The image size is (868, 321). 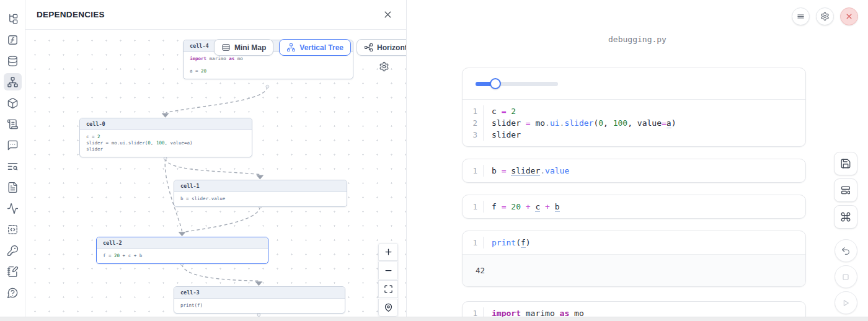 What do you see at coordinates (846, 251) in the screenshot?
I see `undo-icon` at bounding box center [846, 251].